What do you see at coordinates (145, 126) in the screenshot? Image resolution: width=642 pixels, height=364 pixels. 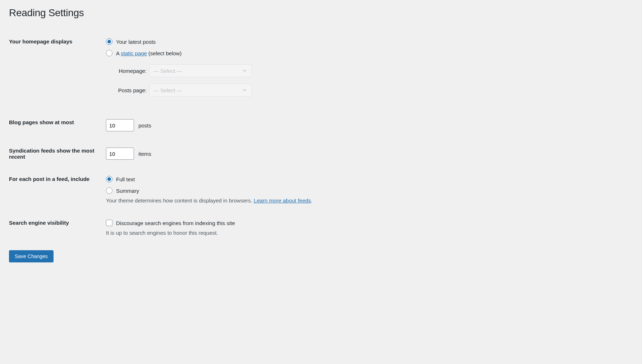 I see `blog-pages-suffix: posts` at bounding box center [145, 126].